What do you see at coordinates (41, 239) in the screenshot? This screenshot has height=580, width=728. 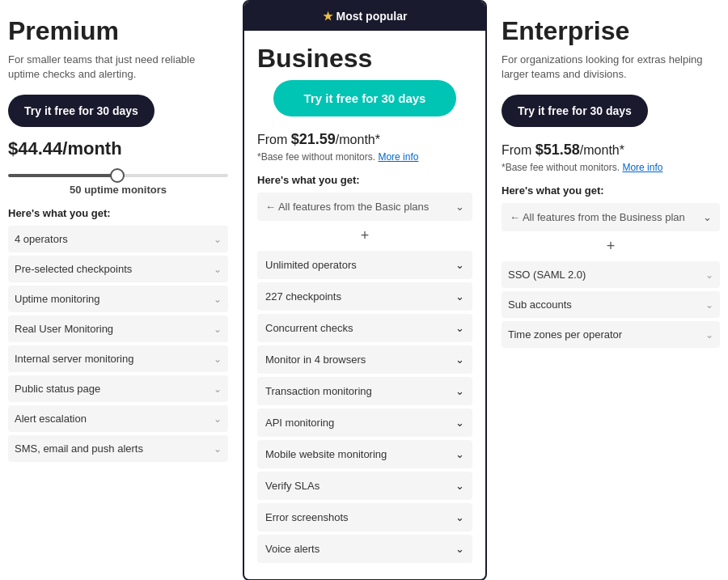 I see `feature-label: 4 operators` at bounding box center [41, 239].